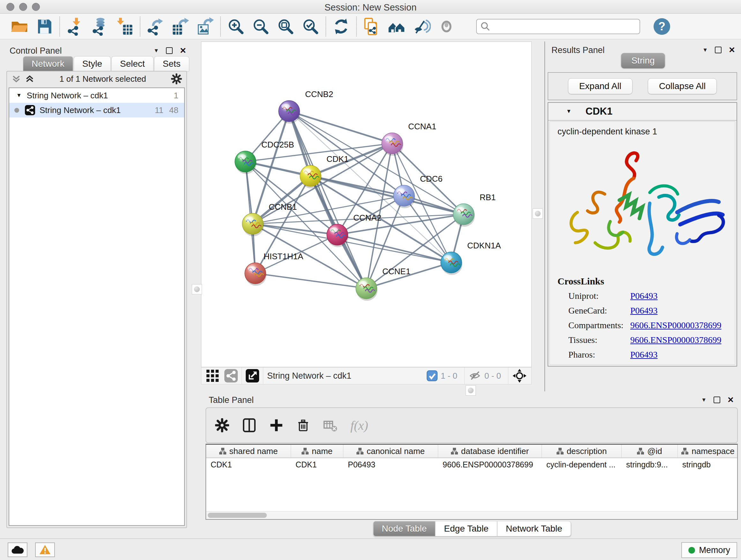 Image resolution: width=741 pixels, height=560 pixels. I want to click on column-header-canonical-name: canonical name, so click(391, 451).